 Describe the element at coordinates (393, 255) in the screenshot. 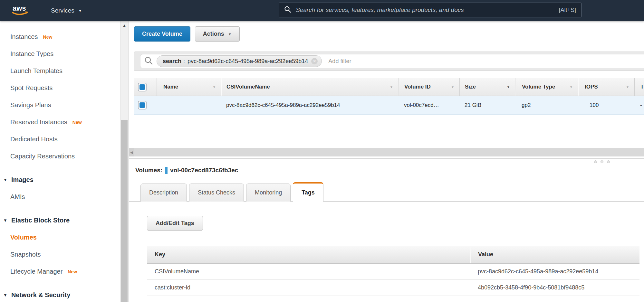

I see `tags-table-header: Key Value` at that location.